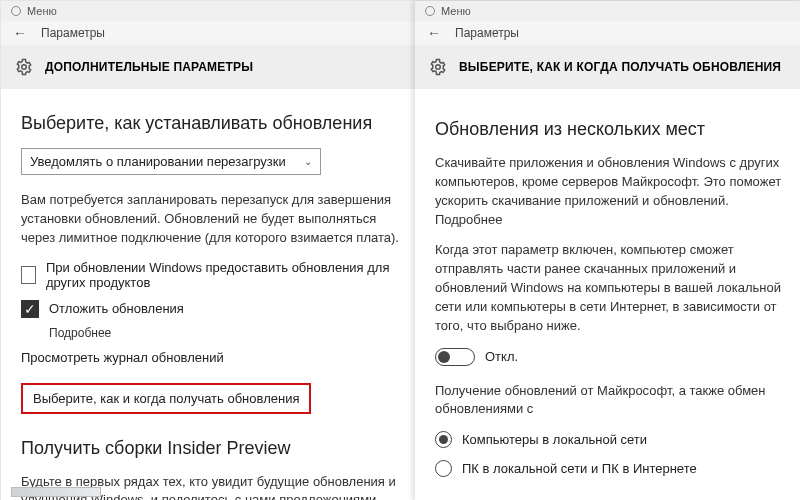 This screenshot has height=500, width=800. Describe the element at coordinates (608, 67) in the screenshot. I see `right-titlebar: ВЫБЕРИТЕ, КАК И КОГДА ПОЛУЧАТЬ ОБНОВЛЕНИ…` at that location.